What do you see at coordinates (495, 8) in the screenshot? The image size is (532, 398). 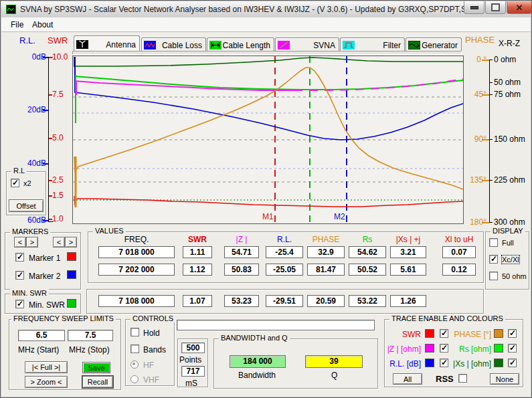 I see `maximize-button` at bounding box center [495, 8].